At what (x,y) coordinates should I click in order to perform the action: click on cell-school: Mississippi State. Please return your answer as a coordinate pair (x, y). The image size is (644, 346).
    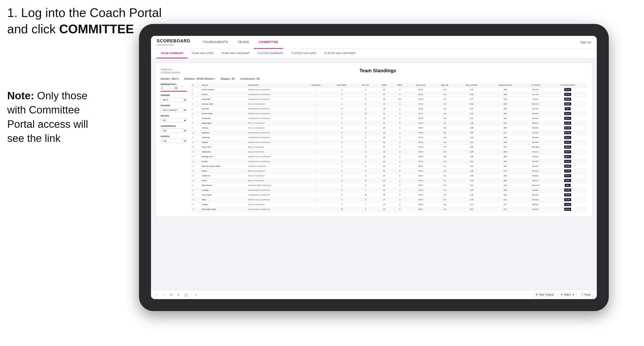
    Looking at the image, I should click on (224, 209).